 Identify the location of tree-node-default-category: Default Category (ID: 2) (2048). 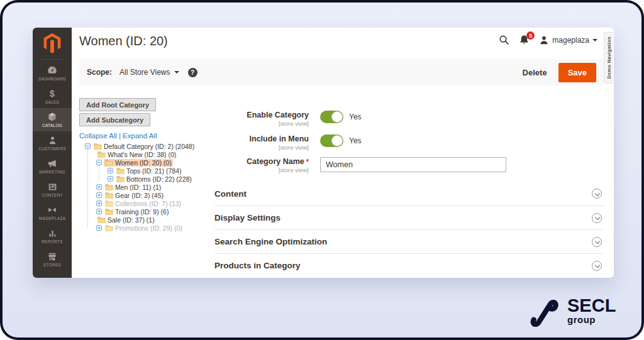
(147, 146).